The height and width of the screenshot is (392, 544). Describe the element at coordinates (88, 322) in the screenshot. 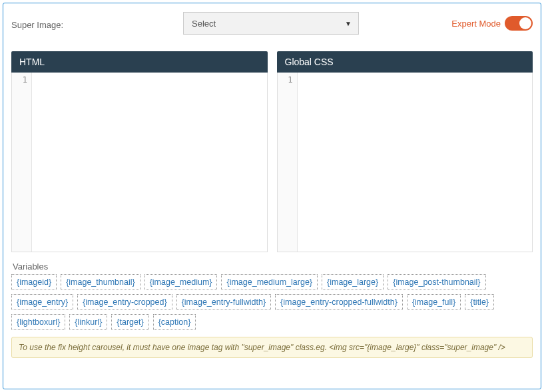

I see `variable-chip: {linkurl}` at that location.